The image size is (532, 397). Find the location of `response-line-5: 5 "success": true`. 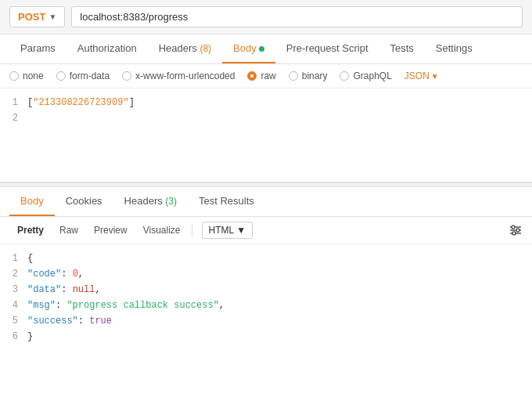

response-line-5: 5 "success": true is located at coordinates (266, 321).